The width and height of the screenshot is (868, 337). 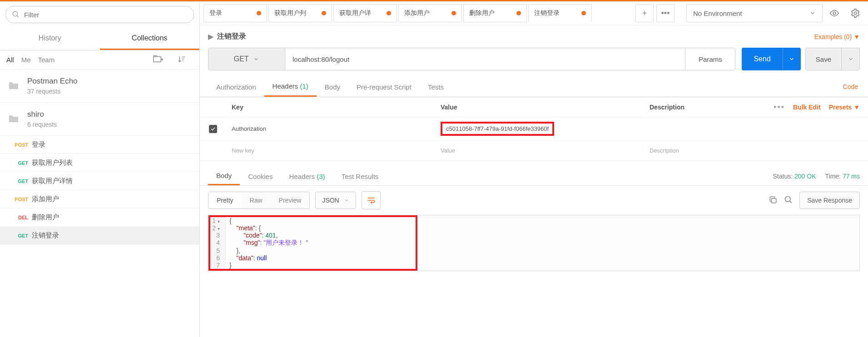 What do you see at coordinates (829, 200) in the screenshot?
I see `save-response-button: Save Response` at bounding box center [829, 200].